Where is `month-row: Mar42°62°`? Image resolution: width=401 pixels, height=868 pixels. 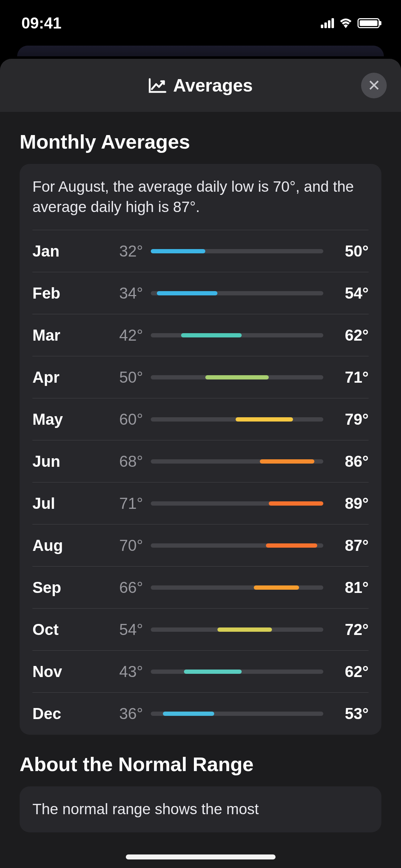 month-row: Mar42°62° is located at coordinates (200, 335).